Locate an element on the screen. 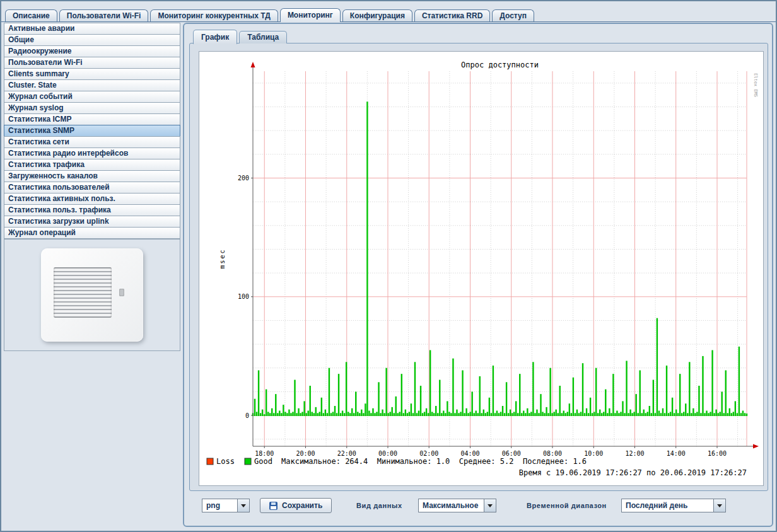  sidebar-item-4: Clients summary is located at coordinates (92, 74).